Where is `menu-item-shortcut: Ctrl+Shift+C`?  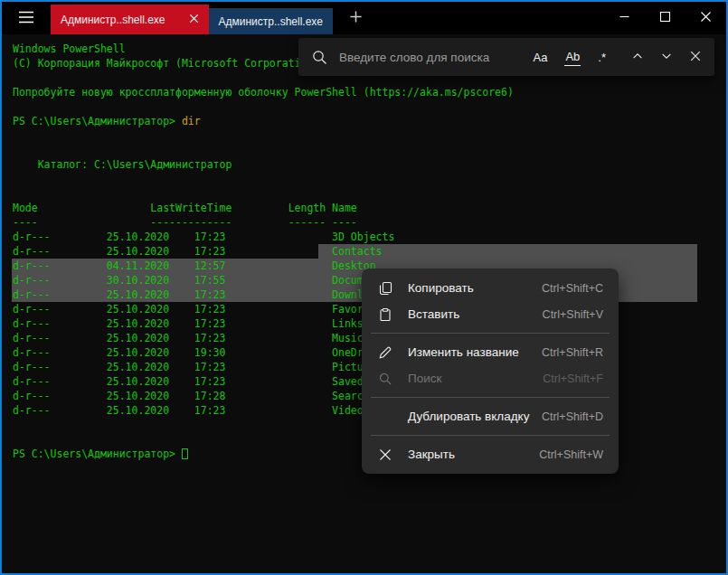
menu-item-shortcut: Ctrl+Shift+C is located at coordinates (572, 288).